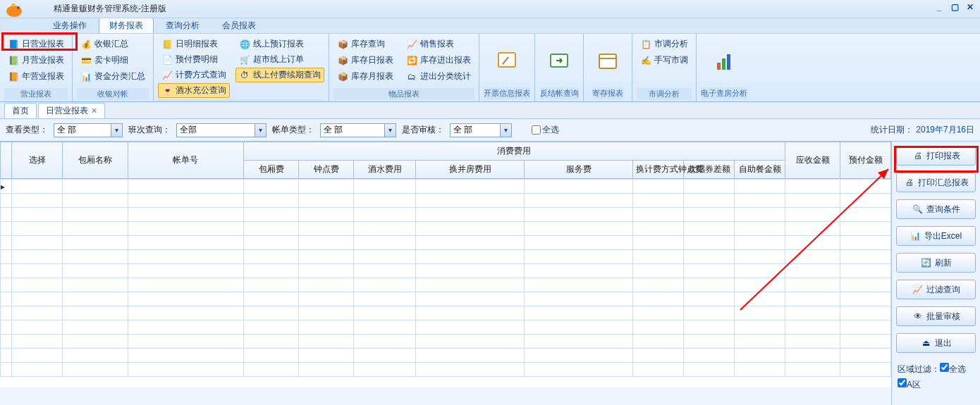 This screenshot has width=980, height=405. Describe the element at coordinates (724, 61) in the screenshot. I see `ribbon-eroom-analysis` at that location.